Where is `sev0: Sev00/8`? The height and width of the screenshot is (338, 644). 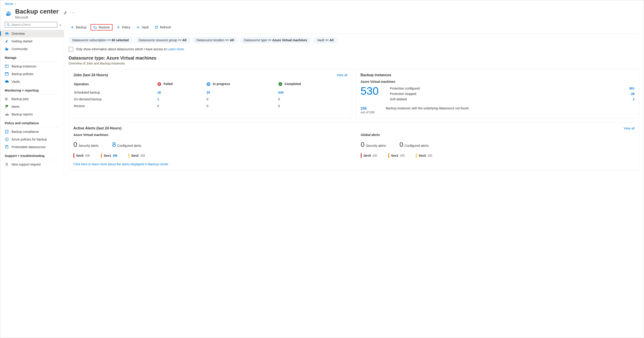
sev0: Sev00/8 is located at coordinates (82, 156).